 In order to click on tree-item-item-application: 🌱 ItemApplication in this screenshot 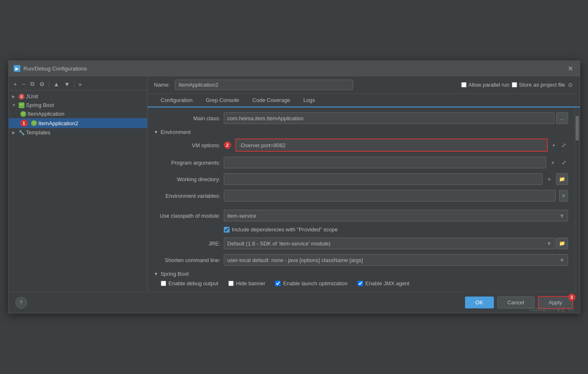, I will do `click(78, 114)`.